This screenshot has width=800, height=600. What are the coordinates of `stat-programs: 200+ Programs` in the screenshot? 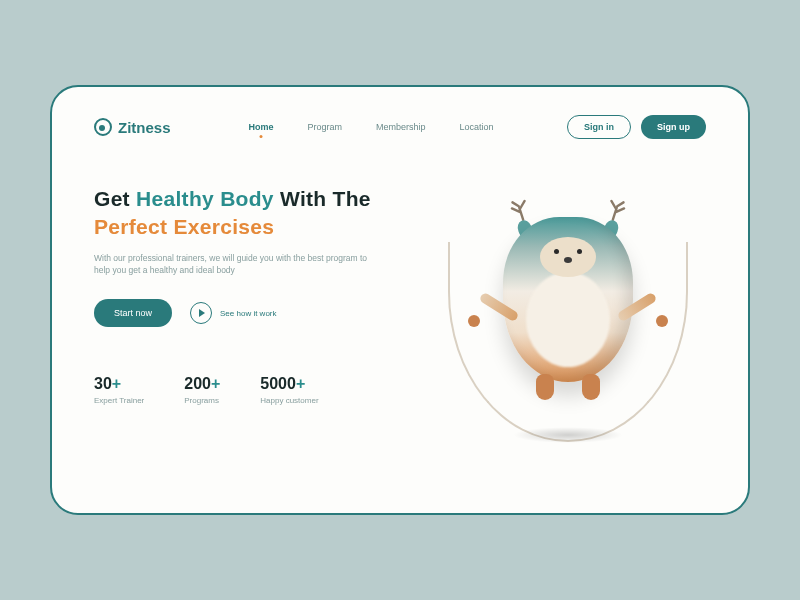 It's located at (202, 390).